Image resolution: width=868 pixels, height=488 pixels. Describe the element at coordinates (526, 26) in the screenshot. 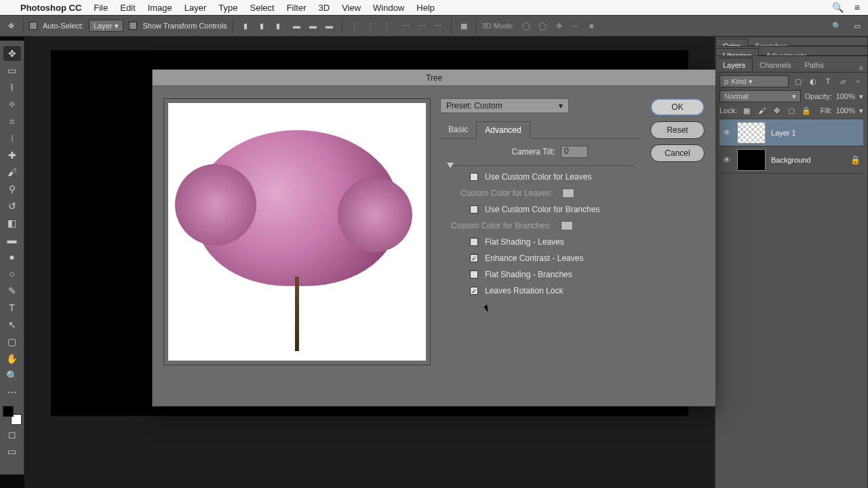

I see `3d-orbit-icon: ◯` at that location.